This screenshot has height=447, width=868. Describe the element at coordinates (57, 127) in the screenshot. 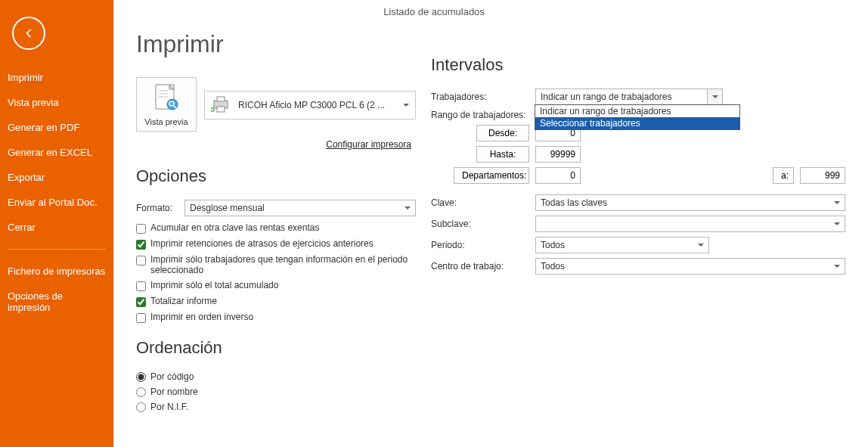

I see `sidebar-item-pdf: Generar en PDF` at that location.